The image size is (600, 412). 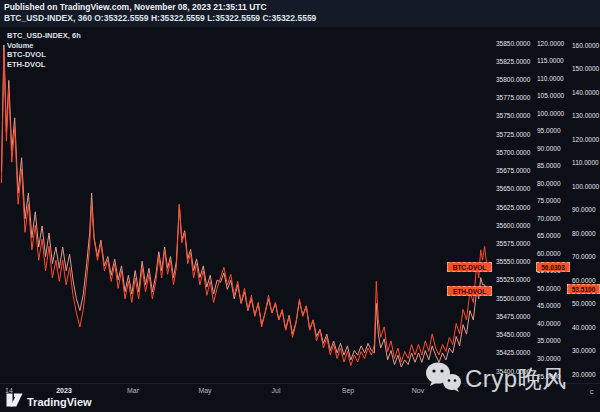 I want to click on price-scale-btc-usd: 35850.000035825.000035800.000035775.0000…, so click(x=514, y=206).